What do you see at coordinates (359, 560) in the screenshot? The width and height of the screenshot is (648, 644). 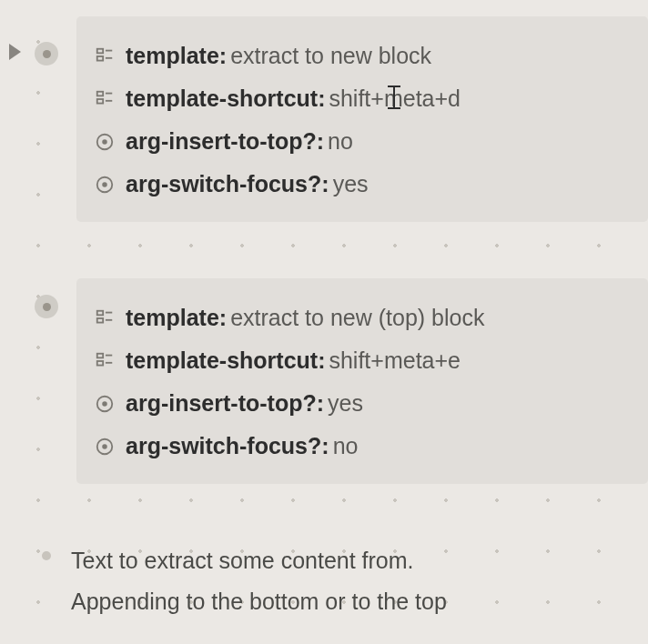 I see `text-line: Text to extract some content from.` at bounding box center [359, 560].